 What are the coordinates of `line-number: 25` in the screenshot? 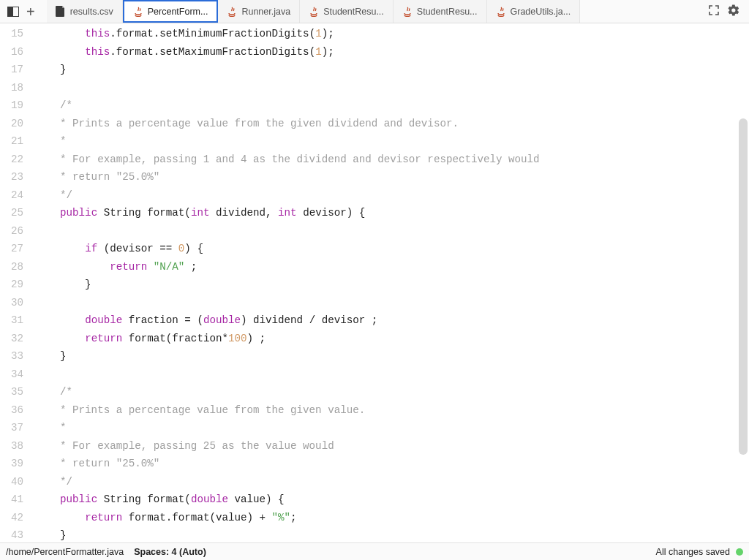 It's located at (12, 213).